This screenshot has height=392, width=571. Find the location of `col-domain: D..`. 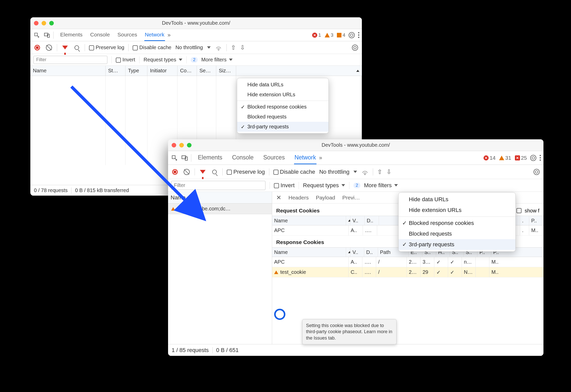

col-domain: D.. is located at coordinates (372, 221).